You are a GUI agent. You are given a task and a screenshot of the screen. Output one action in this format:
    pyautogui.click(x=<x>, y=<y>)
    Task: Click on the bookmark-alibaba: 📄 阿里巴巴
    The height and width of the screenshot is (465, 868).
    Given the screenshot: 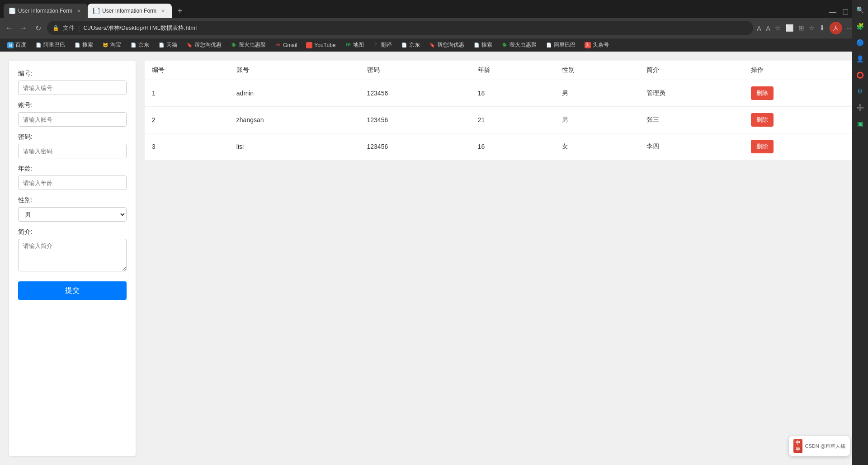 What is the action you would take?
    pyautogui.click(x=50, y=45)
    